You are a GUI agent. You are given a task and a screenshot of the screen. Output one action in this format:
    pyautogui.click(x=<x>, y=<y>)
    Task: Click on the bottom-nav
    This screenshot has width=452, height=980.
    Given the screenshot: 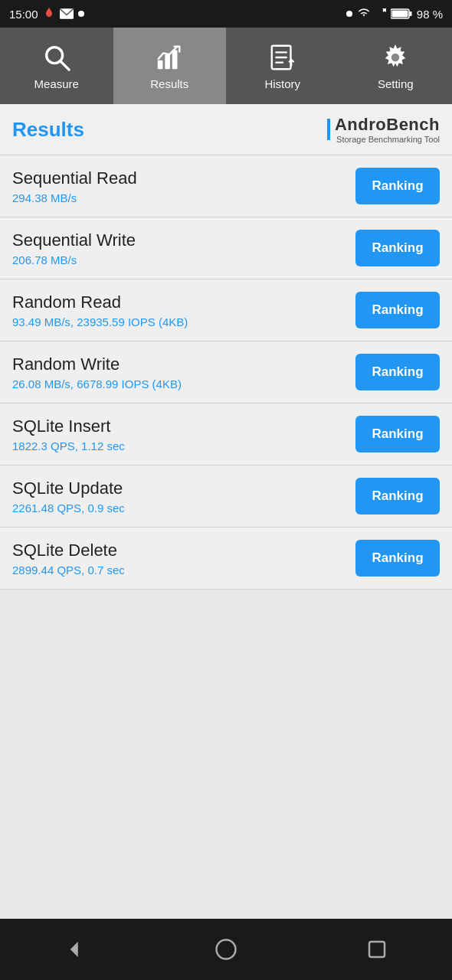 What is the action you would take?
    pyautogui.click(x=226, y=949)
    